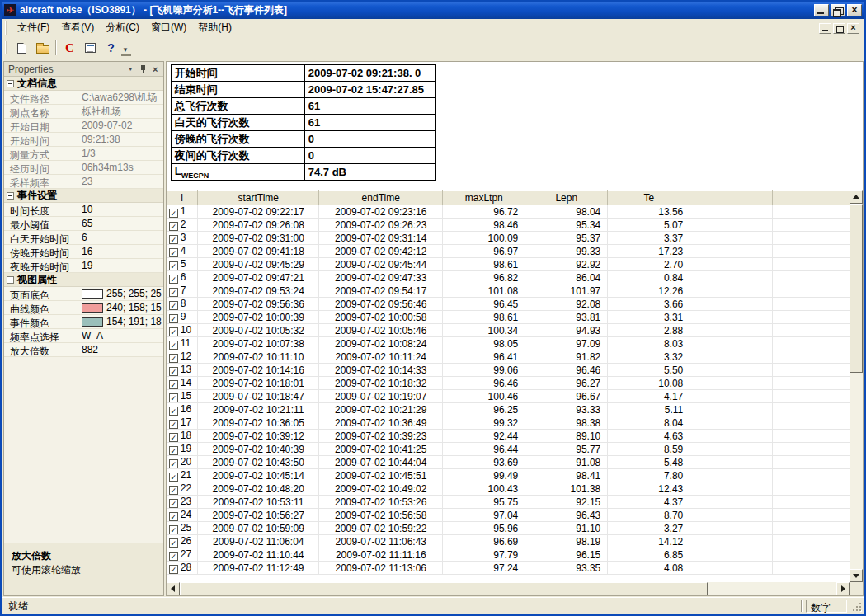  I want to click on column-header: Te, so click(649, 198).